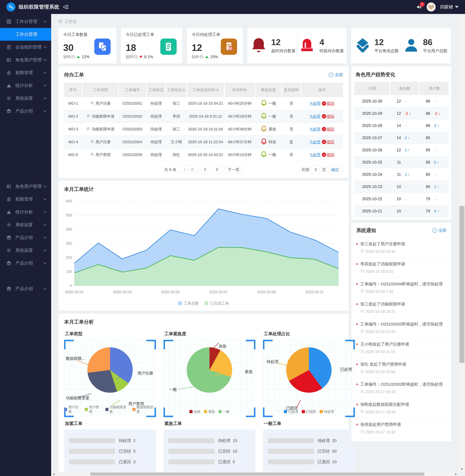 The image size is (465, 476). Describe the element at coordinates (76, 57) in the screenshot. I see `stat-card-trend: 较昨日12%` at that location.